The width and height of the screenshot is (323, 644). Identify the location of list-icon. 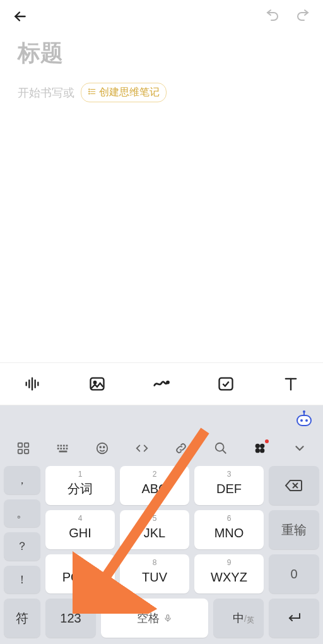
(92, 93).